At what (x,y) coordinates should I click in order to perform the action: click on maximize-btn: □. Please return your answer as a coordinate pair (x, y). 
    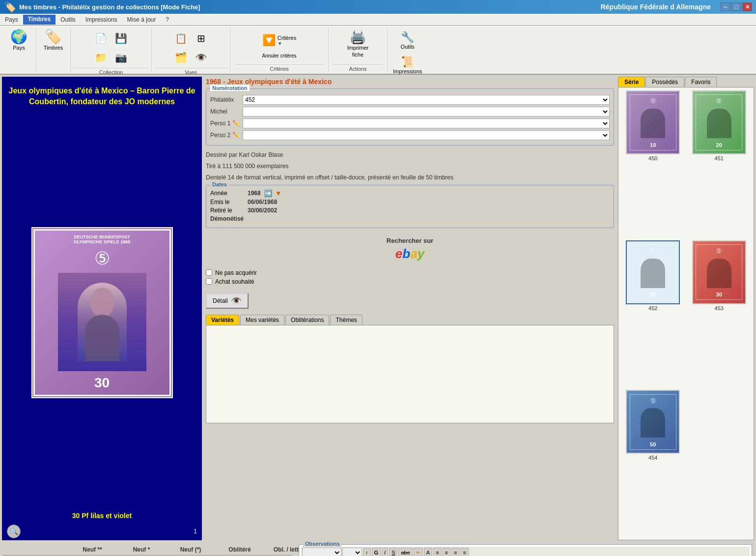
    Looking at the image, I should click on (736, 7).